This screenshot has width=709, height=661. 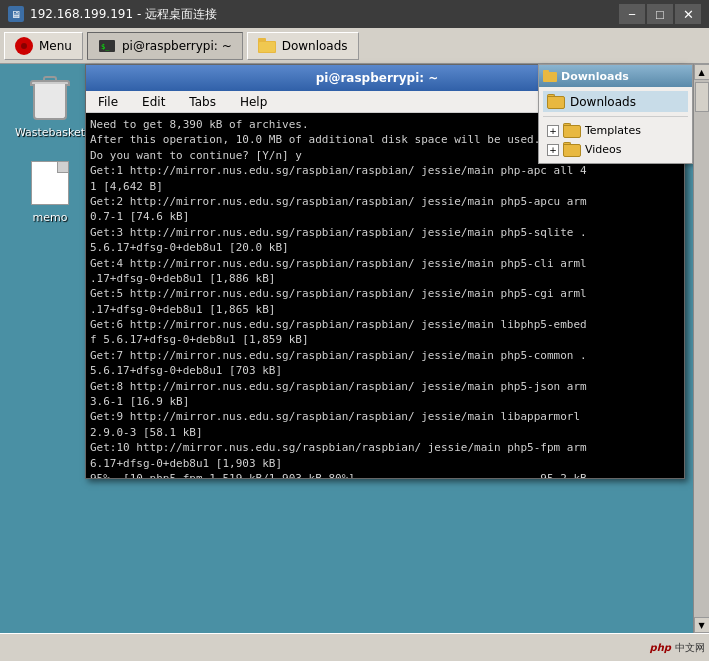 I want to click on terminal-menu-tabs: Tabs, so click(x=202, y=102).